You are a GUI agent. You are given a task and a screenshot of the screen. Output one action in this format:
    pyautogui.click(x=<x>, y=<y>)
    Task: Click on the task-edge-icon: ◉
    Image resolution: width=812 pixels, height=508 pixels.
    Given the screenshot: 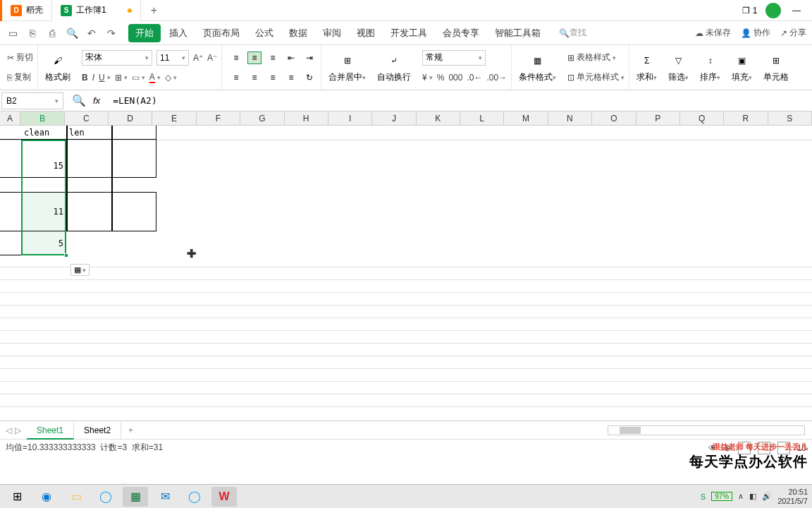 What is the action you would take?
    pyautogui.click(x=47, y=497)
    